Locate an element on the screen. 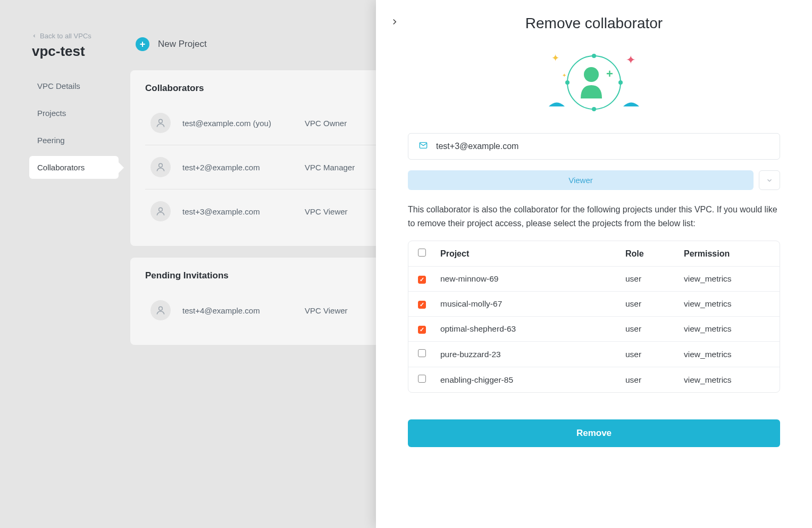 This screenshot has width=812, height=528. header-project: Project is located at coordinates (533, 254).